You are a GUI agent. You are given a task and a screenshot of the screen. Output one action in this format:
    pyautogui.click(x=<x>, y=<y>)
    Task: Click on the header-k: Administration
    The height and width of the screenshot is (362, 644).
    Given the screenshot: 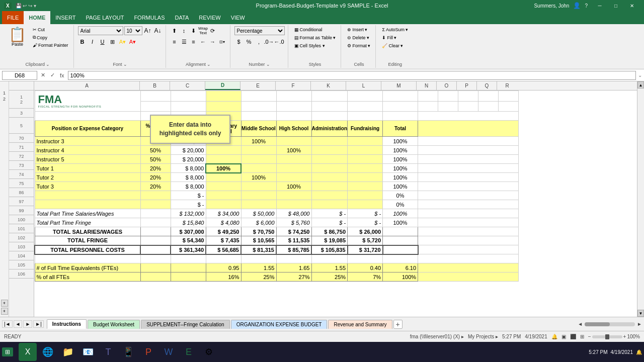 What is the action you would take?
    pyautogui.click(x=330, y=129)
    